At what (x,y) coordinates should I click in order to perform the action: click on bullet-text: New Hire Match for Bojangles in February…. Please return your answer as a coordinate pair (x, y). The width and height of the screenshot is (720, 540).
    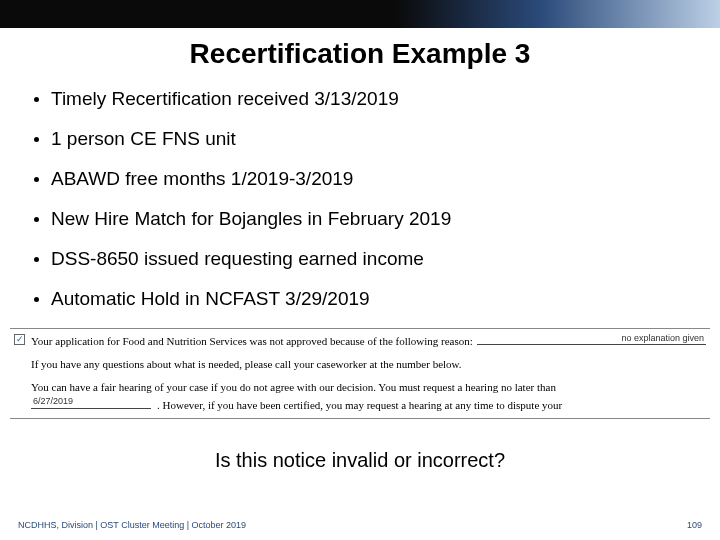
    Looking at the image, I should click on (251, 219).